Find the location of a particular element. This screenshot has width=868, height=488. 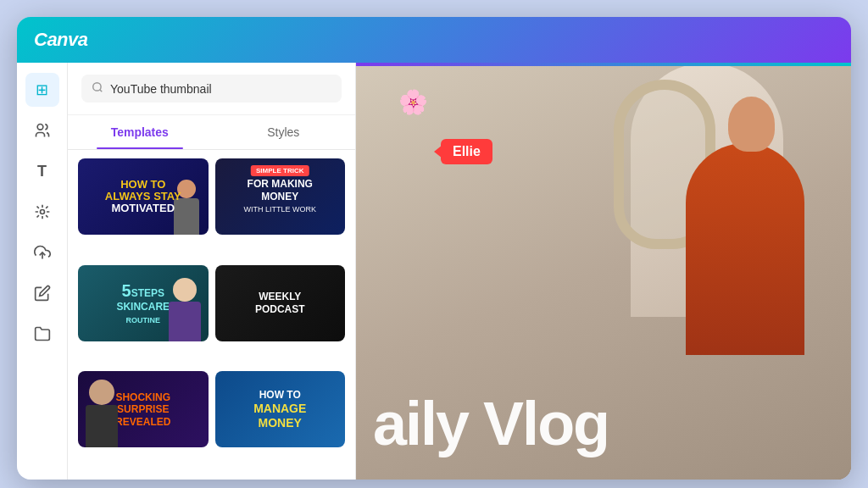

sidebar-icon-home: ⊞ is located at coordinates (42, 90).